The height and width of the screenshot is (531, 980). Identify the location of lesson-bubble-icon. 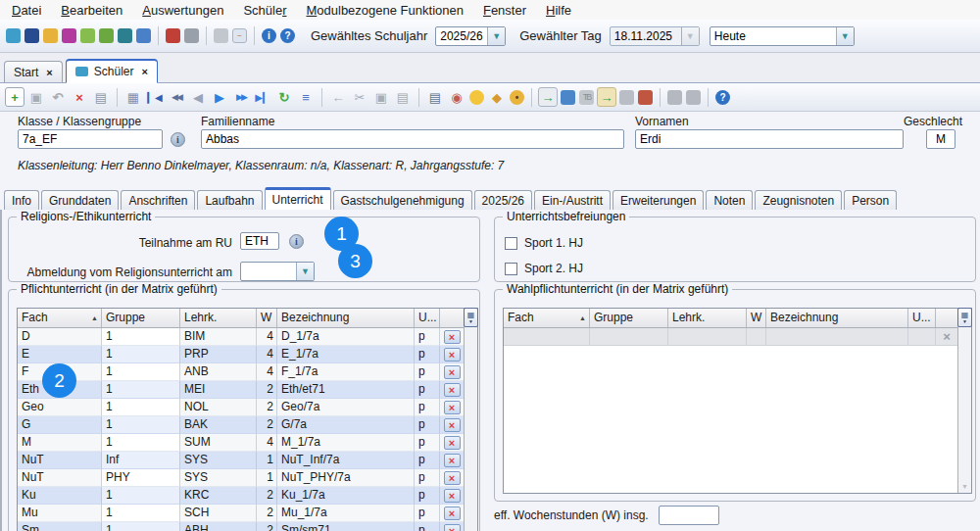
(69, 35).